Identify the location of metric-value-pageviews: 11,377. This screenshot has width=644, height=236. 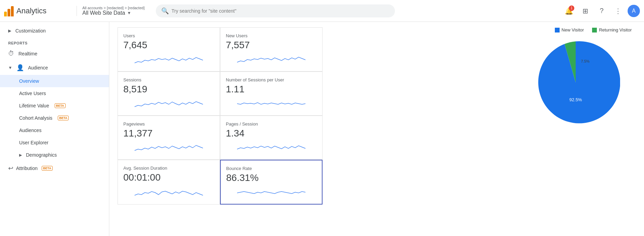
(169, 133).